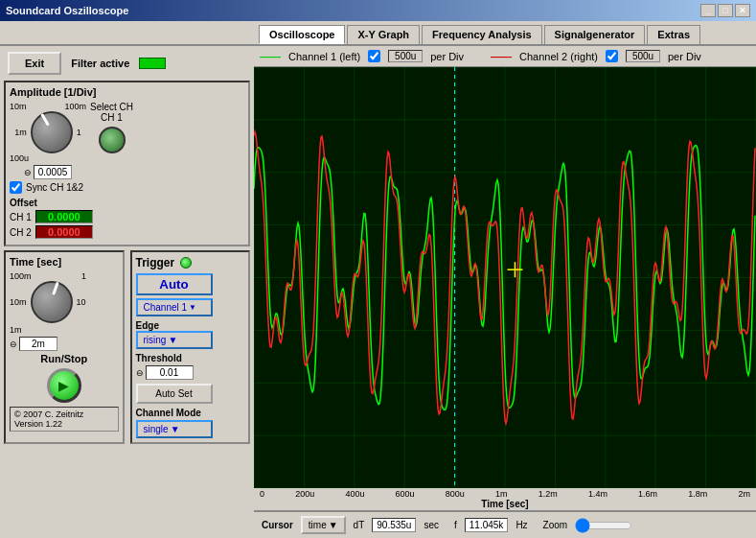 This screenshot has height=538, width=756. Describe the element at coordinates (456, 526) in the screenshot. I see `f-label: f` at that location.